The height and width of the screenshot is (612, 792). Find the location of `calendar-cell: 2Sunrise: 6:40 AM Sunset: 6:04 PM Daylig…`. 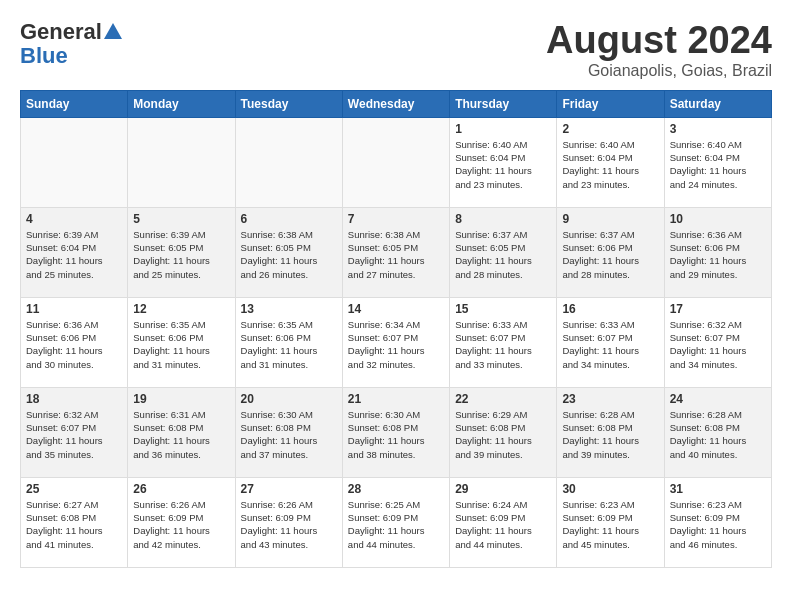

calendar-cell: 2Sunrise: 6:40 AM Sunset: 6:04 PM Daylig… is located at coordinates (610, 162).